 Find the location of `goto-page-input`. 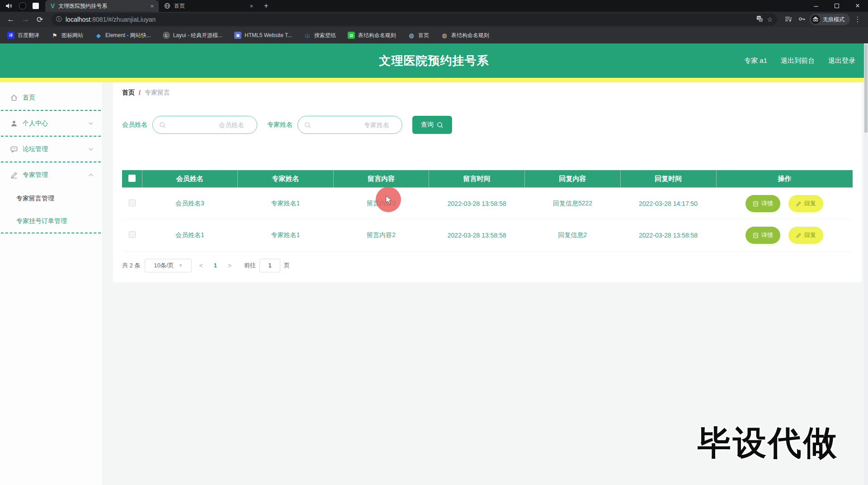

goto-page-input is located at coordinates (270, 266).